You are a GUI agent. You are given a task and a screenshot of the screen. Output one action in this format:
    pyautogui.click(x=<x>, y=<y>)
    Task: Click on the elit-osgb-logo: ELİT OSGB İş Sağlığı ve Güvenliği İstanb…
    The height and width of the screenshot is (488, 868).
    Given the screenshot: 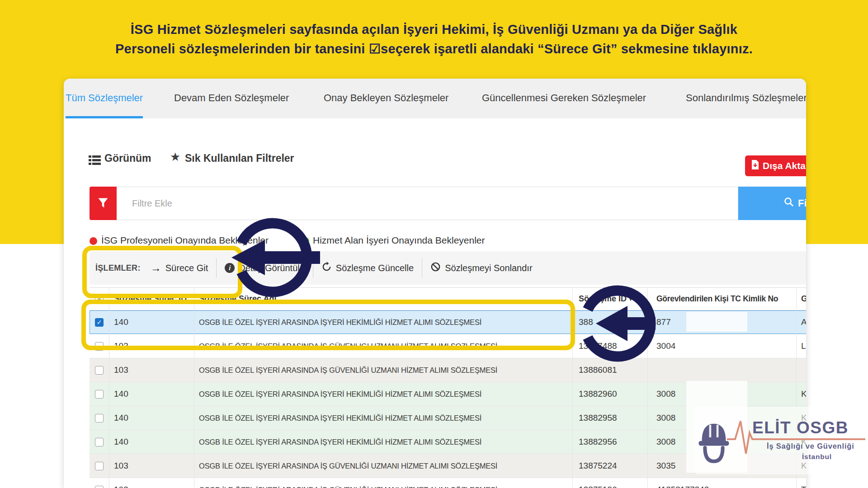 What is the action you would take?
    pyautogui.click(x=781, y=441)
    